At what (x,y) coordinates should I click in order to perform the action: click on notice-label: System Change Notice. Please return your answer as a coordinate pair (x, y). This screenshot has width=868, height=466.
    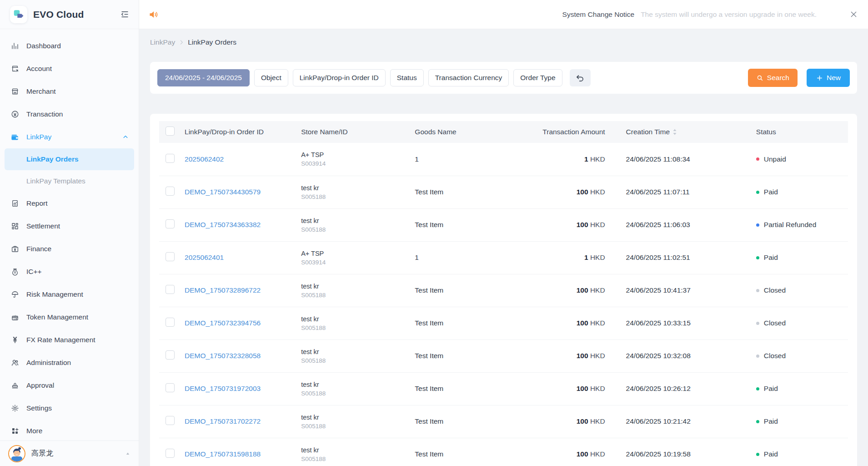
    Looking at the image, I should click on (598, 15).